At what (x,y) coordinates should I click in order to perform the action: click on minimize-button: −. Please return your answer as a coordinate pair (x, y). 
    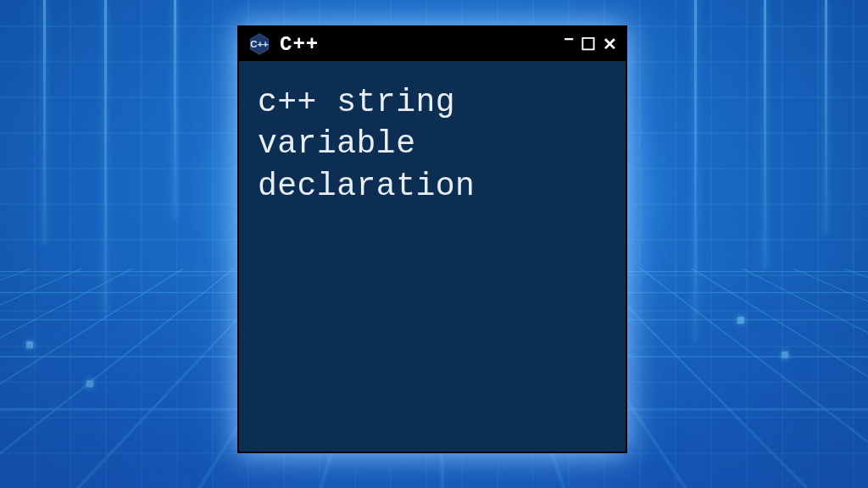
    Looking at the image, I should click on (569, 39).